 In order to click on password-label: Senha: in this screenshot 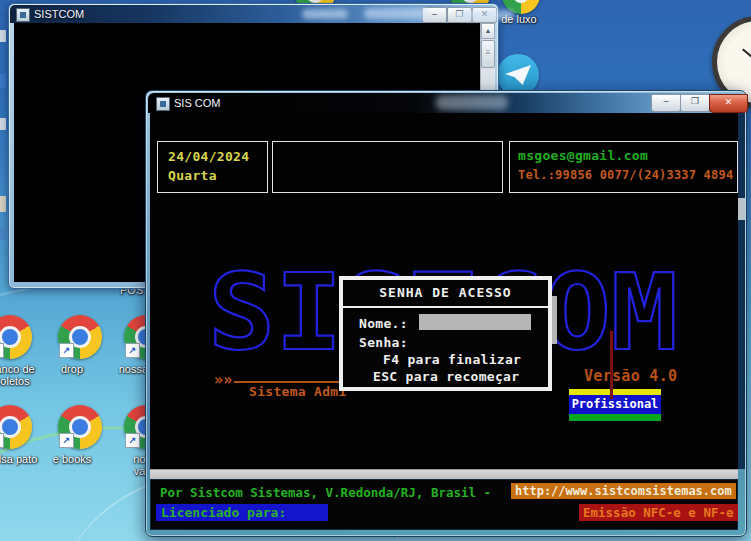, I will do `click(384, 342)`.